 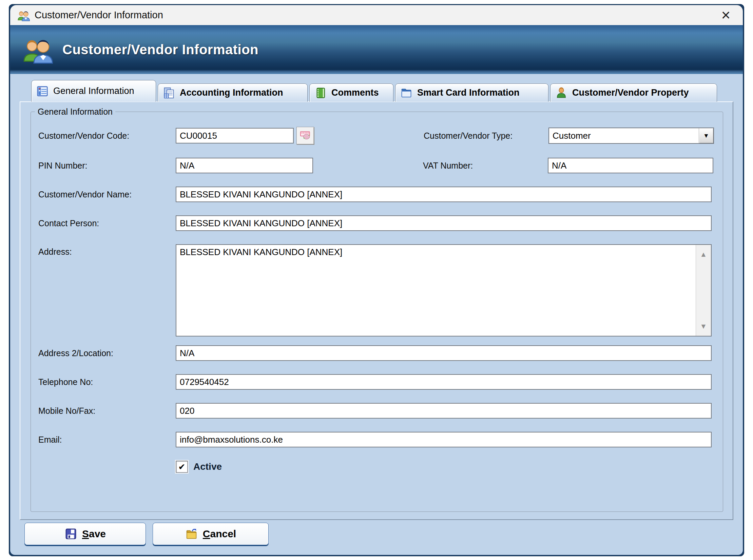 What do you see at coordinates (99, 15) in the screenshot?
I see `window-title: Customer/Vendor Information` at bounding box center [99, 15].